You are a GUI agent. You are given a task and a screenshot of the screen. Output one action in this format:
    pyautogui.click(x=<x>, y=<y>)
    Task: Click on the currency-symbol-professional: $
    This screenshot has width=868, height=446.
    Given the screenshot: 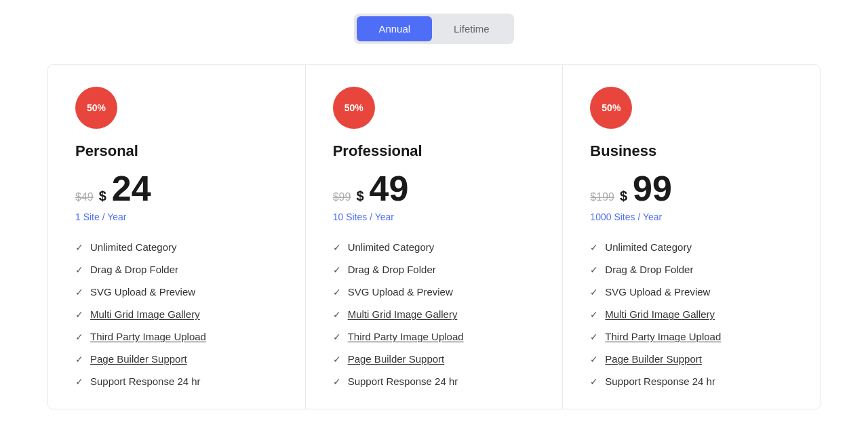 What is the action you would take?
    pyautogui.click(x=359, y=197)
    